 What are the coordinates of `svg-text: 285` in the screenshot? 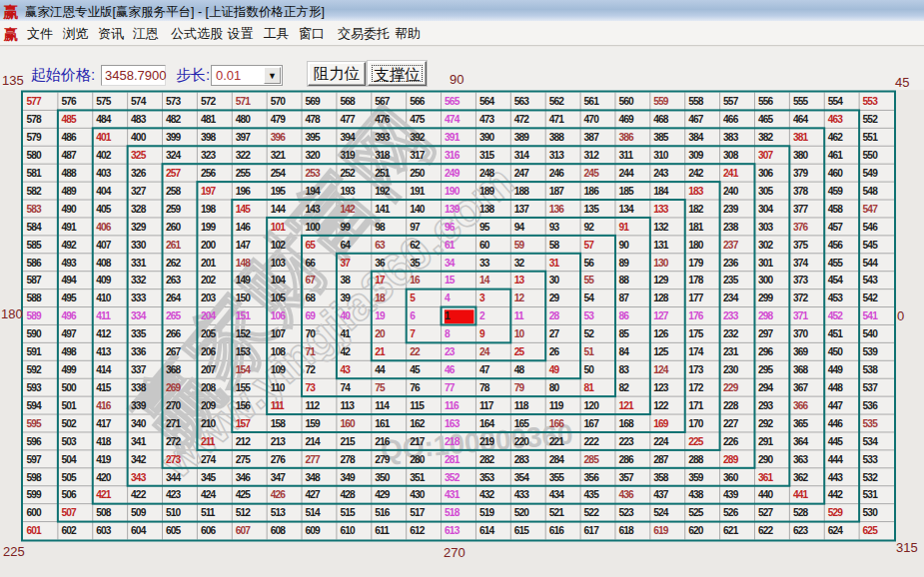 It's located at (592, 459).